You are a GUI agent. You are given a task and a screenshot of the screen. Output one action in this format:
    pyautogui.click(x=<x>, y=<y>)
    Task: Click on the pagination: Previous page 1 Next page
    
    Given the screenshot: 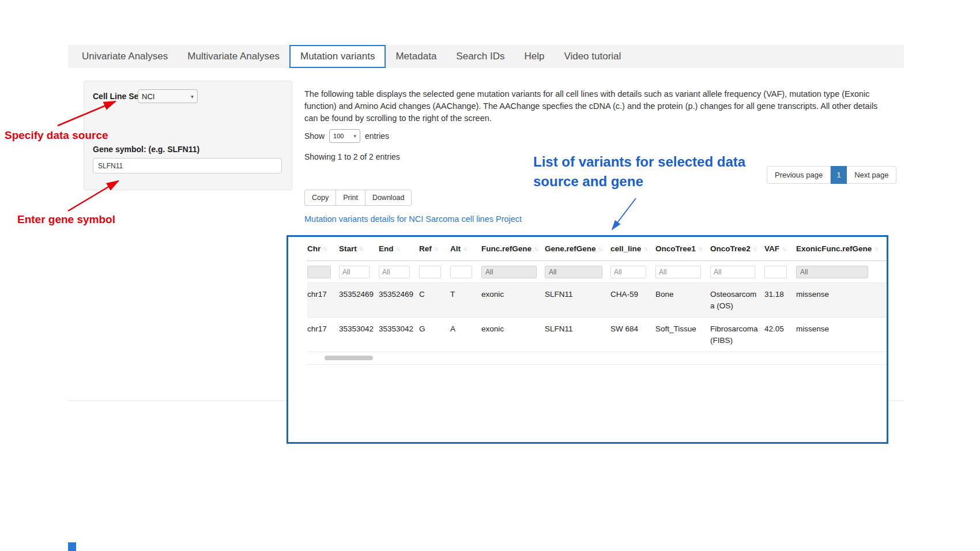 What is the action you would take?
    pyautogui.click(x=831, y=175)
    